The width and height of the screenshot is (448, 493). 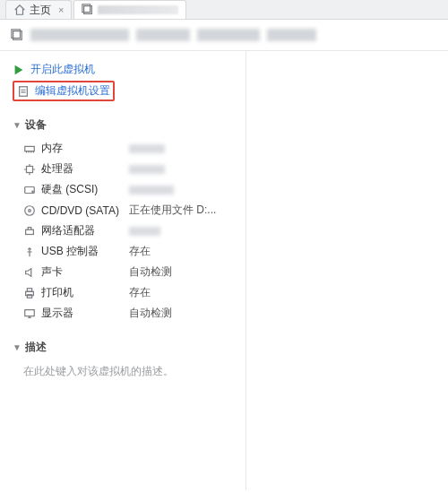 I want to click on hdd-icon, so click(x=30, y=190).